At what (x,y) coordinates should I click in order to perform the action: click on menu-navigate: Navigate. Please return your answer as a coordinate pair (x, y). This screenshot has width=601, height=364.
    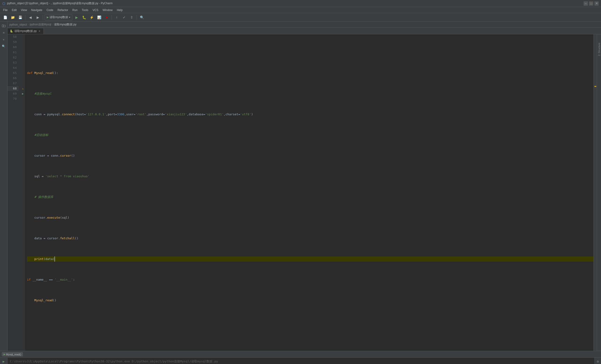
    Looking at the image, I should click on (37, 10).